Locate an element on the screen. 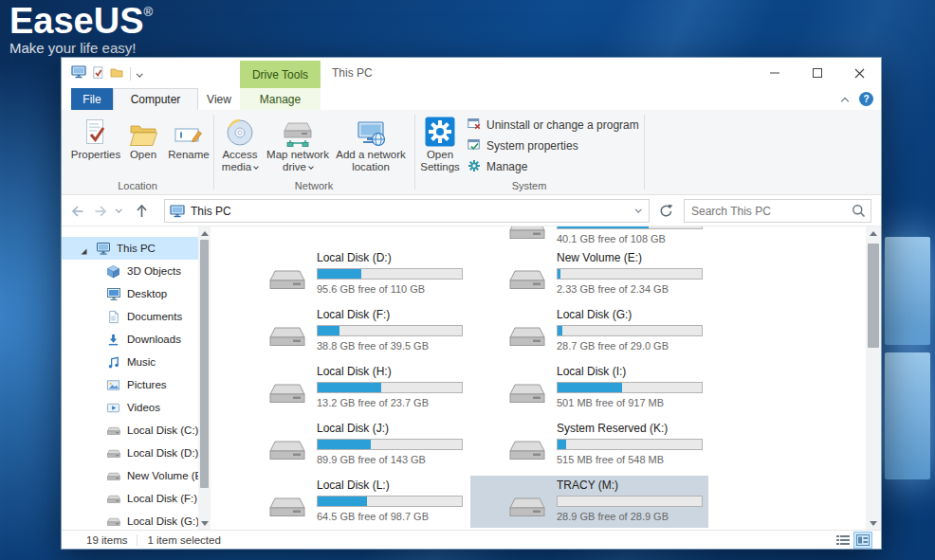 Image resolution: width=935 pixels, height=560 pixels. sidebar-item-pictures: Pictures is located at coordinates (130, 385).